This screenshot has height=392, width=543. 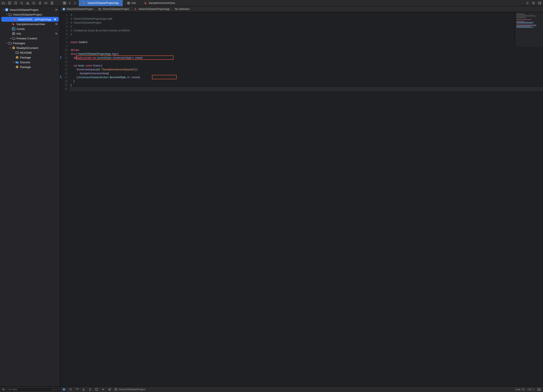 I want to click on bookmark-icon, so click(x=16, y=3).